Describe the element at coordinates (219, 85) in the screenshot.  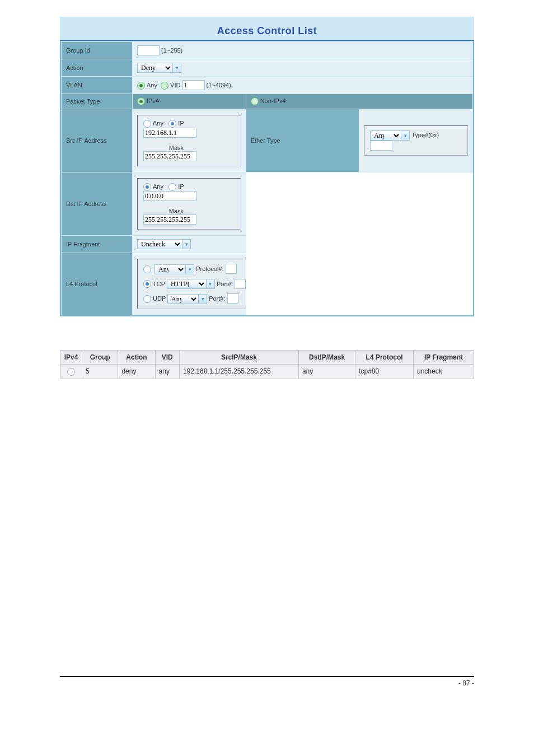
I see `vlan-range: (1~4094)` at that location.